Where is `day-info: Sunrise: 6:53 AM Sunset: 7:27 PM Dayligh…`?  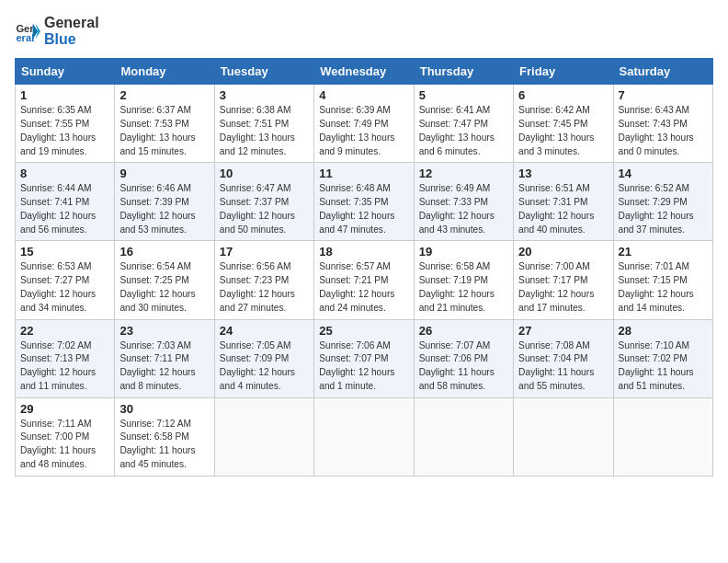
day-info: Sunrise: 6:53 AM Sunset: 7:27 PM Dayligh… is located at coordinates (64, 287).